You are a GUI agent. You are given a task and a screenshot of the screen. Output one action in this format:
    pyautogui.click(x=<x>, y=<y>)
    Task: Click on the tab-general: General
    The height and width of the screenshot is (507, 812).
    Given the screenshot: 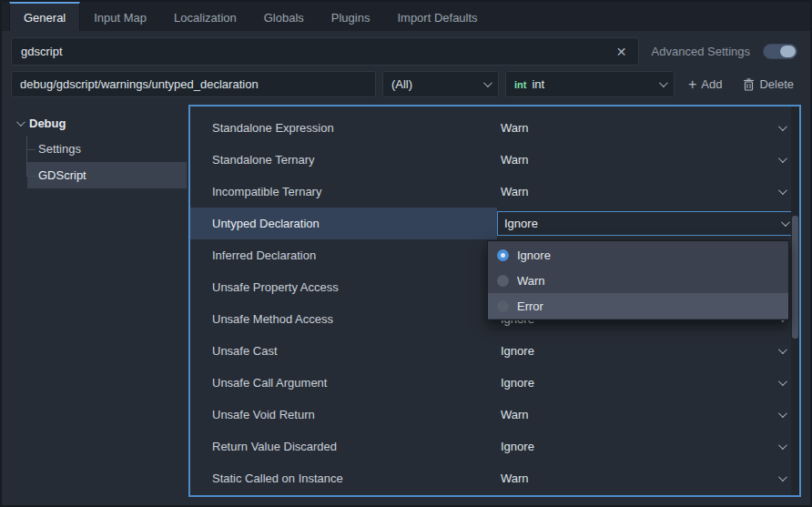 What is the action you would take?
    pyautogui.click(x=45, y=16)
    